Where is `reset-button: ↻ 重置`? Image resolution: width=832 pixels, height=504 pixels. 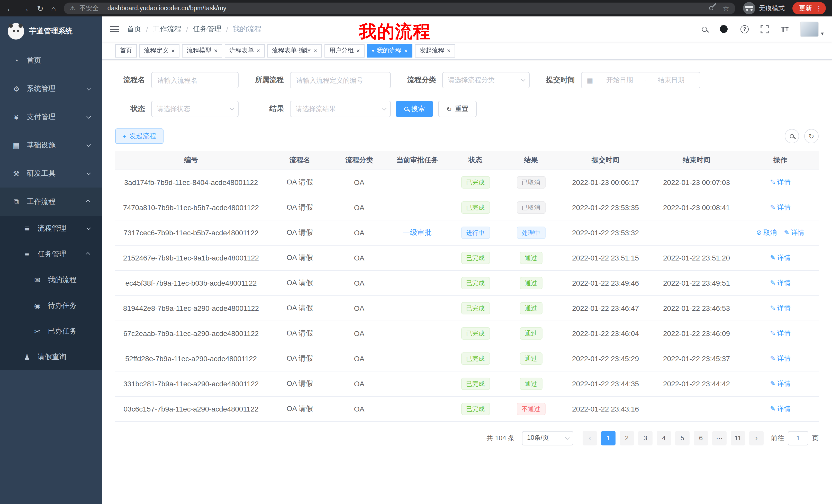
reset-button: ↻ 重置 is located at coordinates (457, 109).